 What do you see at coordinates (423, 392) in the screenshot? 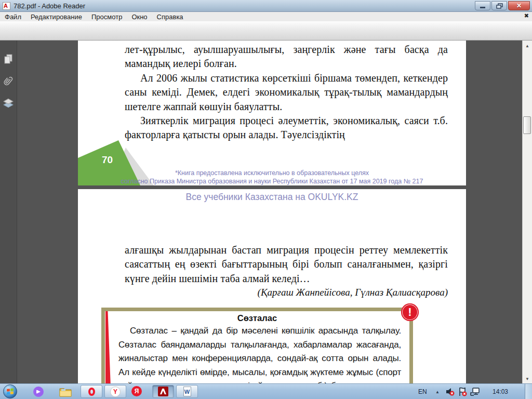
I see `tray-language-indicator: EN` at bounding box center [423, 392].